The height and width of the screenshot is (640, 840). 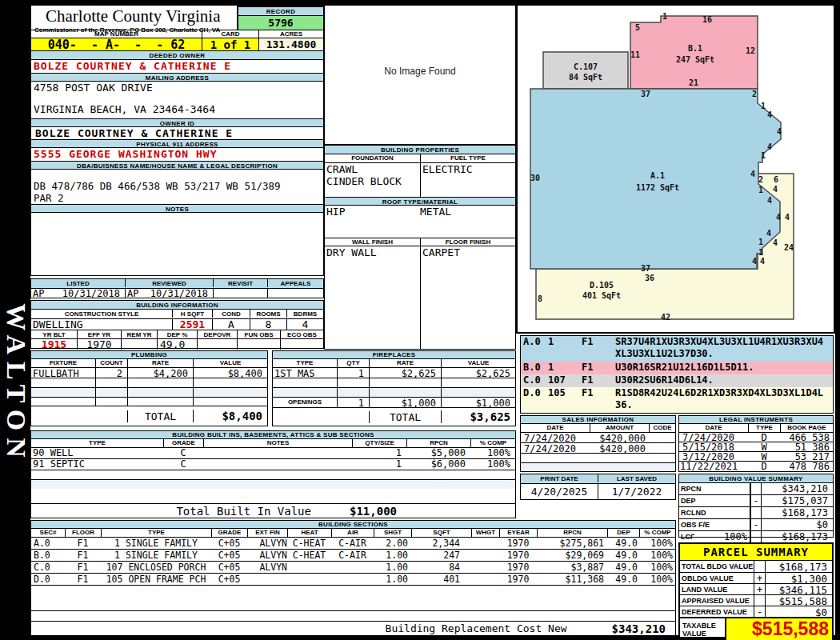 What do you see at coordinates (714, 513) in the screenshot?
I see `vs-label: RCLND` at bounding box center [714, 513].